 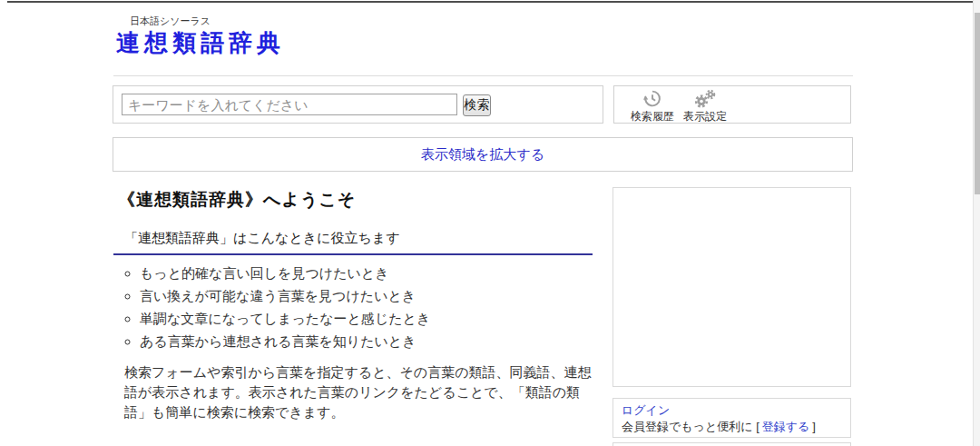 What do you see at coordinates (361, 392) in the screenshot?
I see `description-paragraph: 検索フォームや索引から言葉を指定すると、その言葉の類語、同義語、連想語が表示され…` at bounding box center [361, 392].